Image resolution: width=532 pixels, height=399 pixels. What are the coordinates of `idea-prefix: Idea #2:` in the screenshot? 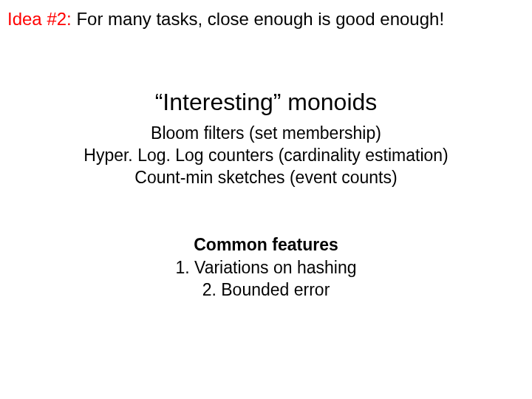 It's located at (40, 19).